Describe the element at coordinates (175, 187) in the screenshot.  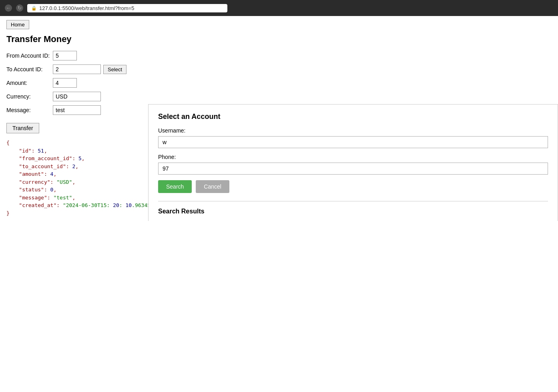
I see `search-button: Search` at that location.